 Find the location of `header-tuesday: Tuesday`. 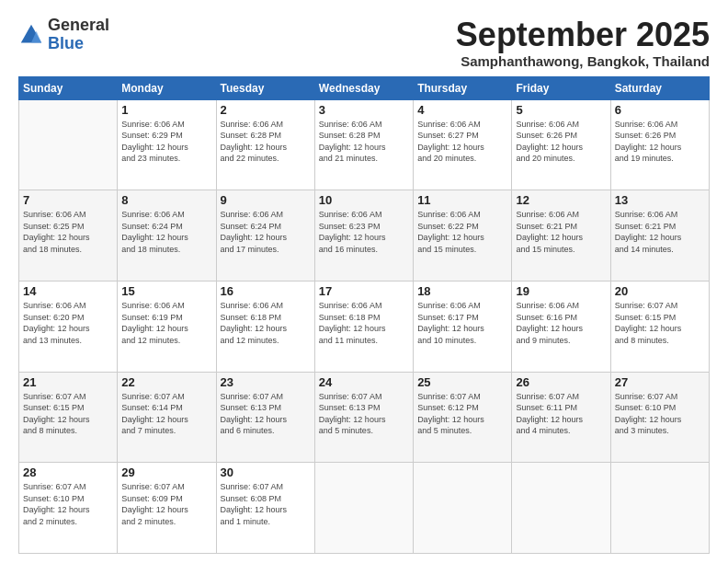

header-tuesday: Tuesday is located at coordinates (265, 88).